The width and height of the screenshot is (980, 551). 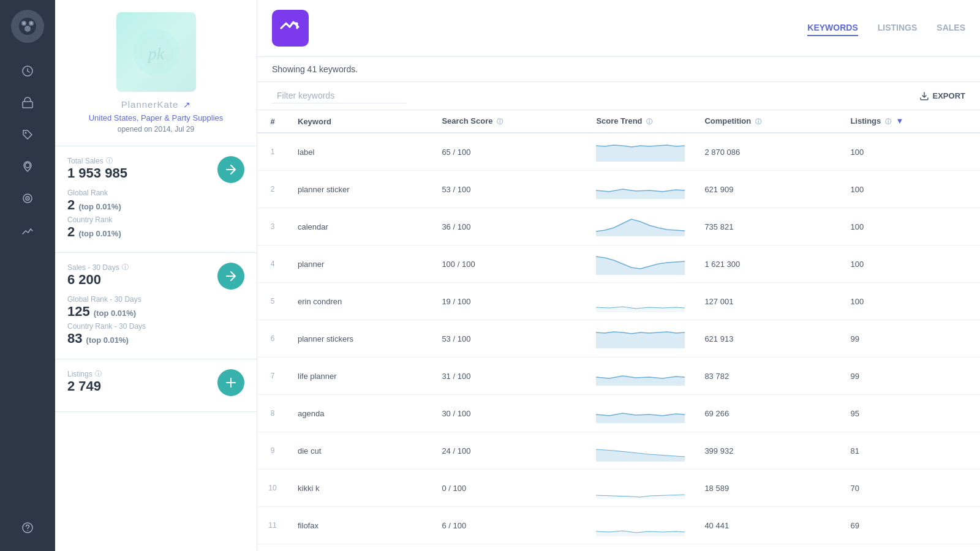 I want to click on app-logo, so click(x=290, y=28).